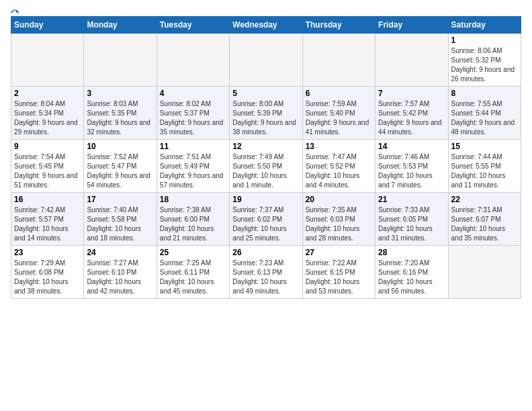 The height and width of the screenshot is (411, 532). What do you see at coordinates (339, 26) in the screenshot?
I see `day-header-thursday: Thursday` at bounding box center [339, 26].